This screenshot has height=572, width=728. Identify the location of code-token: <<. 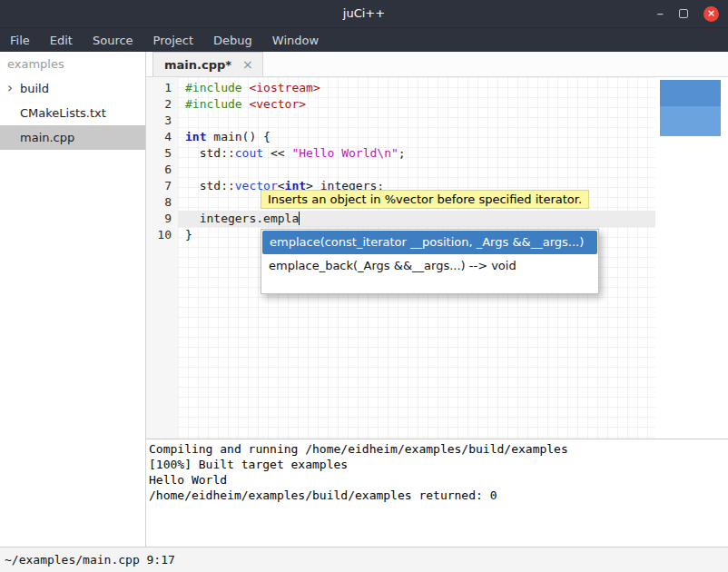
(278, 153).